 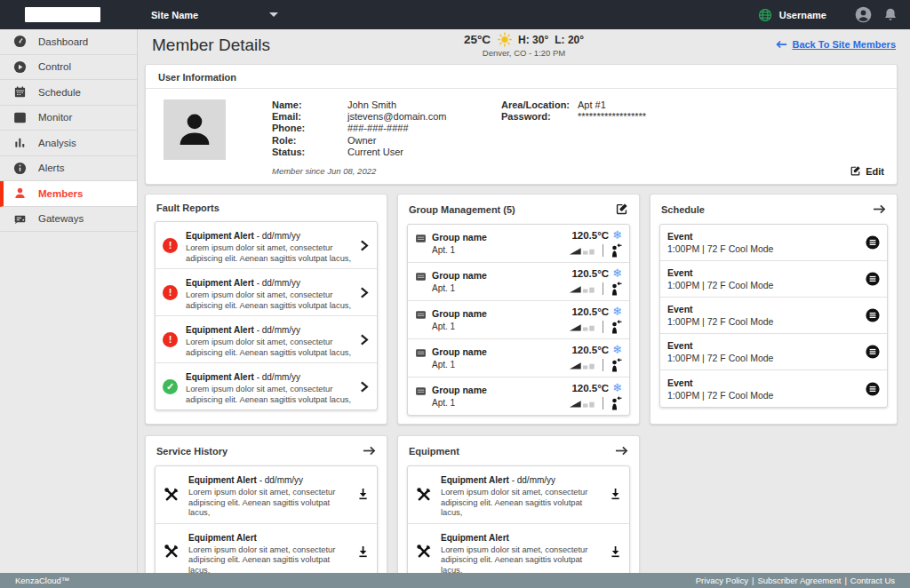 What do you see at coordinates (359, 138) in the screenshot?
I see `user-fields-left: Name:John Smith Email:jstevens@domain.co…` at bounding box center [359, 138].